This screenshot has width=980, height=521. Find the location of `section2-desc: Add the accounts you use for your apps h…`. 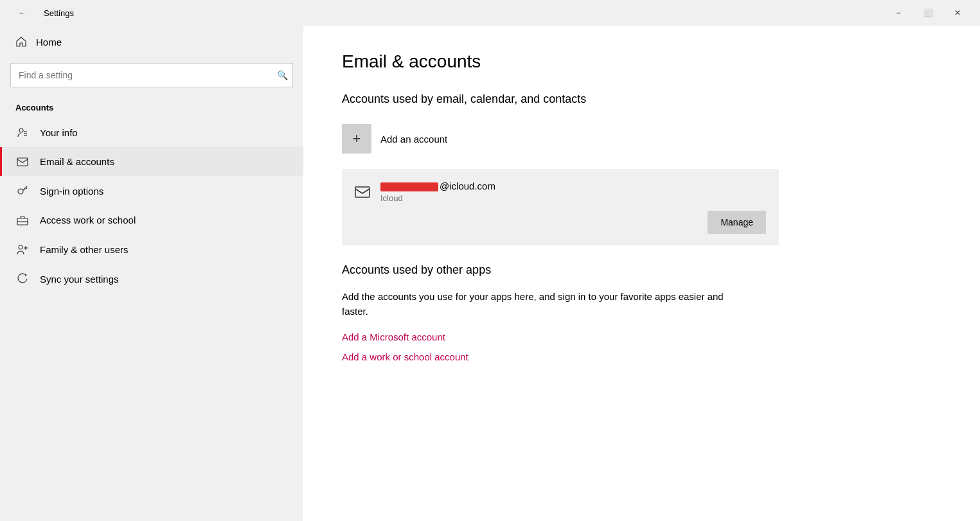

section2-desc: Add the accounts you use for your apps h… is located at coordinates (541, 305).